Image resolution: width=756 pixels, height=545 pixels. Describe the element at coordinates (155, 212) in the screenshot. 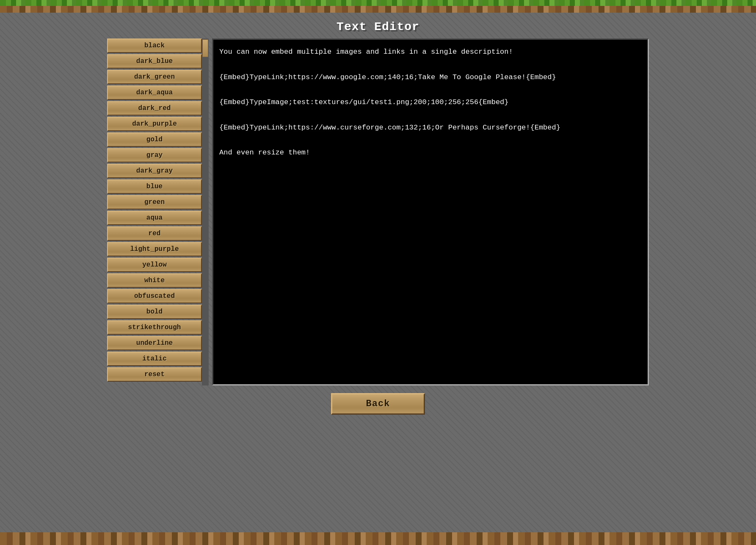

I see `color-list: blackdark_bluedark_greendark_aquadark_re…` at that location.